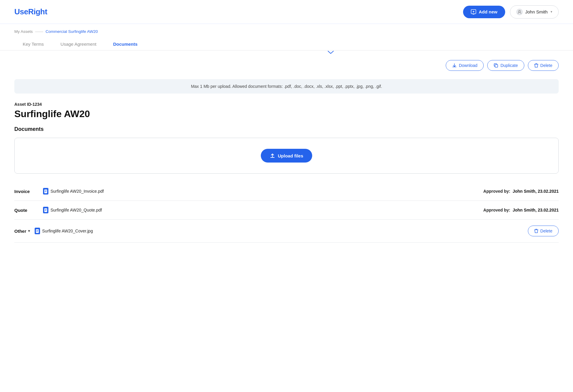  Describe the element at coordinates (26, 210) in the screenshot. I see `doc-type-quote: Quote` at that location.